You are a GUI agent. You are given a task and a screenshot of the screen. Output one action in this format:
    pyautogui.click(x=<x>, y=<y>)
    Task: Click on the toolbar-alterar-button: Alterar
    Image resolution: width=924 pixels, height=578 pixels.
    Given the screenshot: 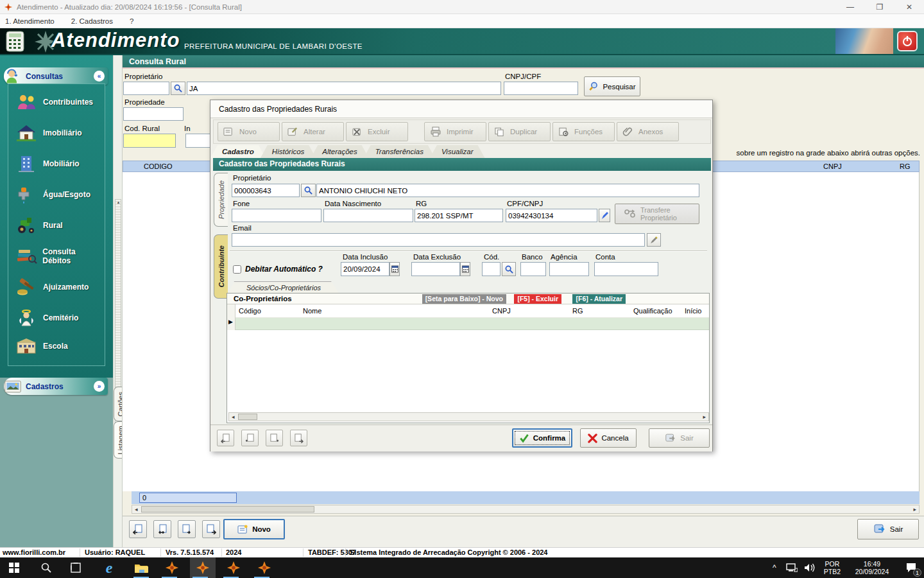 What is the action you would take?
    pyautogui.click(x=313, y=132)
    